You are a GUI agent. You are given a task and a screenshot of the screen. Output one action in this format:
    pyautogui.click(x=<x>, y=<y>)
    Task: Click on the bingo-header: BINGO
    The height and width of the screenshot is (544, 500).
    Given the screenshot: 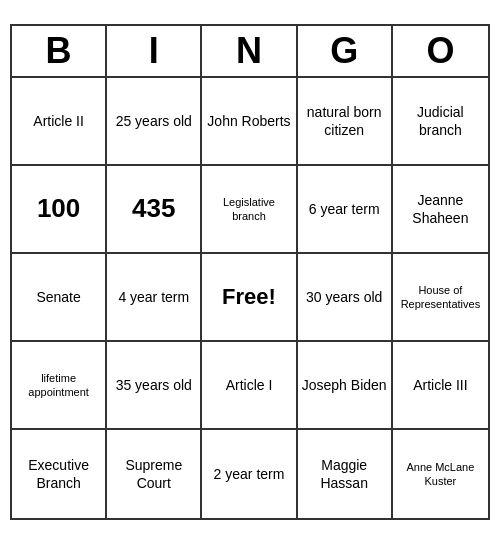 What is the action you would take?
    pyautogui.click(x=250, y=52)
    